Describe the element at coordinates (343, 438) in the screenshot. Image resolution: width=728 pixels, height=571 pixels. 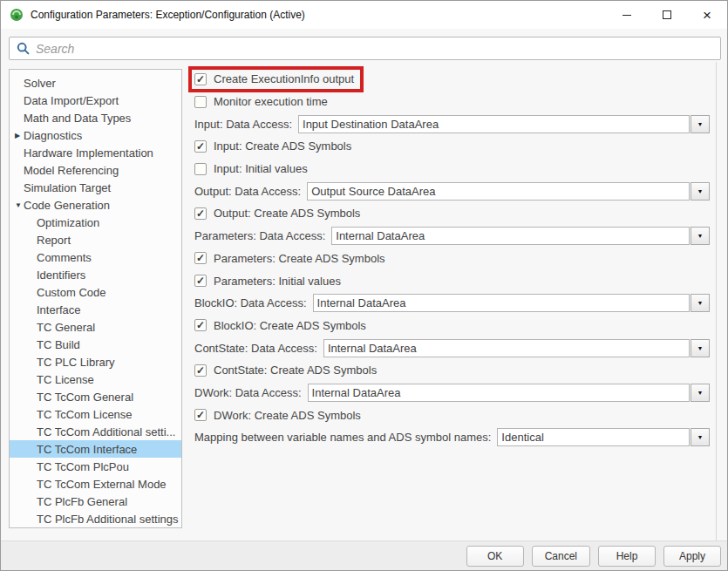
I see `combo-label: Mapping between variable names and ADS s…` at that location.